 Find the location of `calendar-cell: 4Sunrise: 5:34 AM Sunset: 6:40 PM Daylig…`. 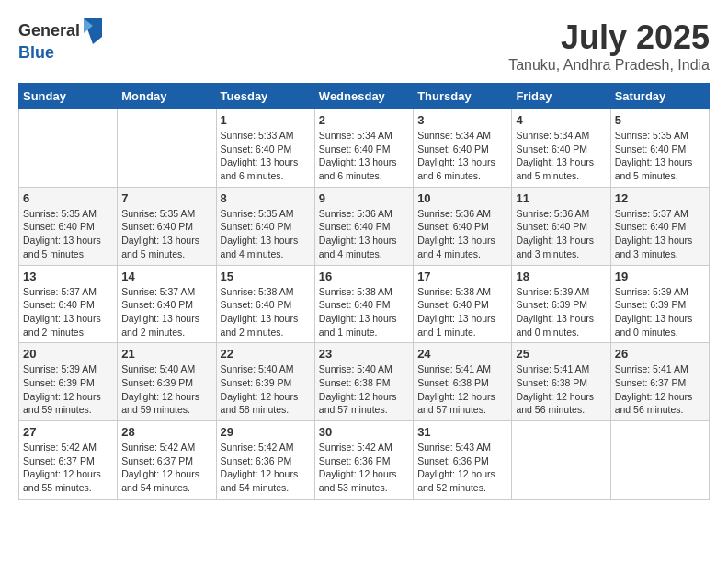

calendar-cell: 4Sunrise: 5:34 AM Sunset: 6:40 PM Daylig… is located at coordinates (561, 149).